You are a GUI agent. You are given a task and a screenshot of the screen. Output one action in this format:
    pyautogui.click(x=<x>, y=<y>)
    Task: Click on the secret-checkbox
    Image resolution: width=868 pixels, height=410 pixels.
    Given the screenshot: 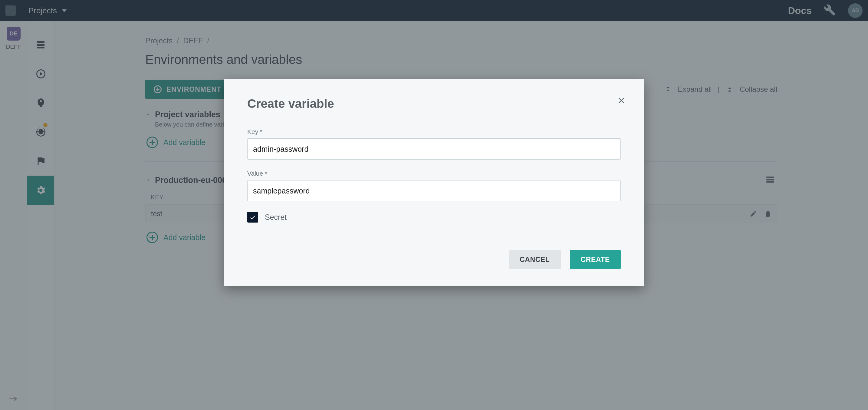 What is the action you would take?
    pyautogui.click(x=253, y=217)
    